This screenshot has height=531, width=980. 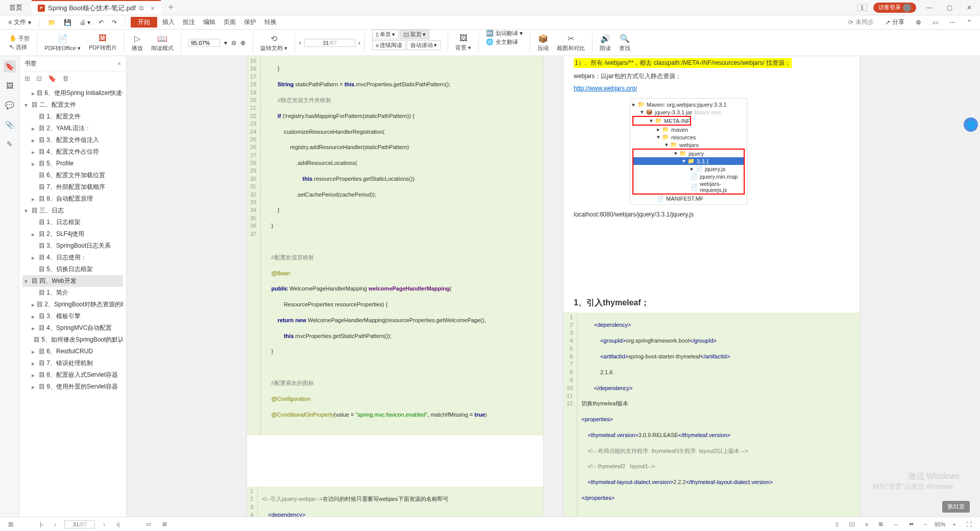 I want to click on close-tab-icon: ×, so click(x=153, y=8).